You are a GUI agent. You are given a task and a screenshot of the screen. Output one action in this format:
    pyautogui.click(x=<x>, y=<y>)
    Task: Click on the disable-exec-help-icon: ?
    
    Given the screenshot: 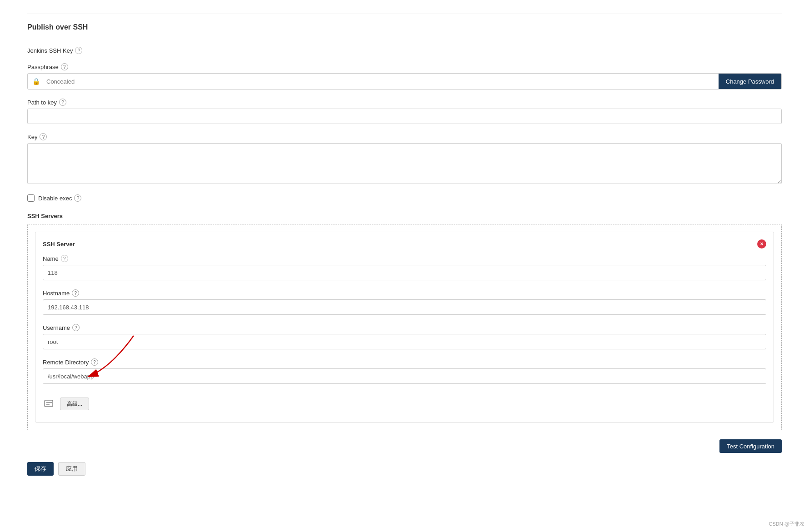 What is the action you would take?
    pyautogui.click(x=78, y=198)
    